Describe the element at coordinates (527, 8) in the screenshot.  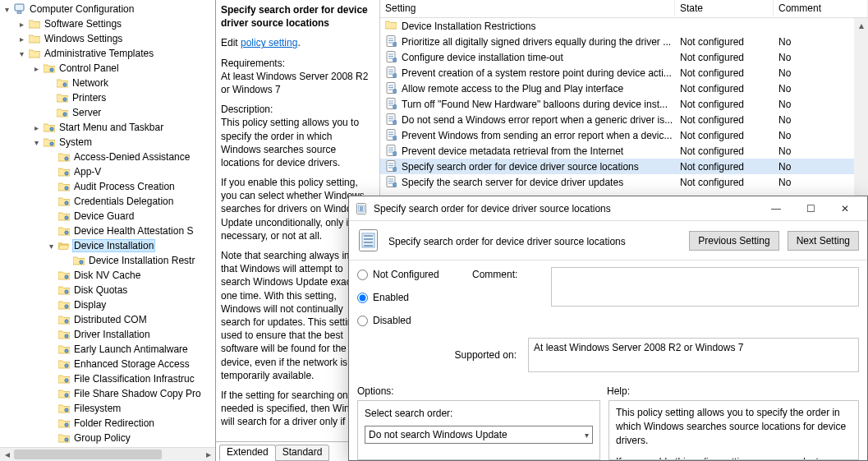
I see `col-setting: Setting` at that location.